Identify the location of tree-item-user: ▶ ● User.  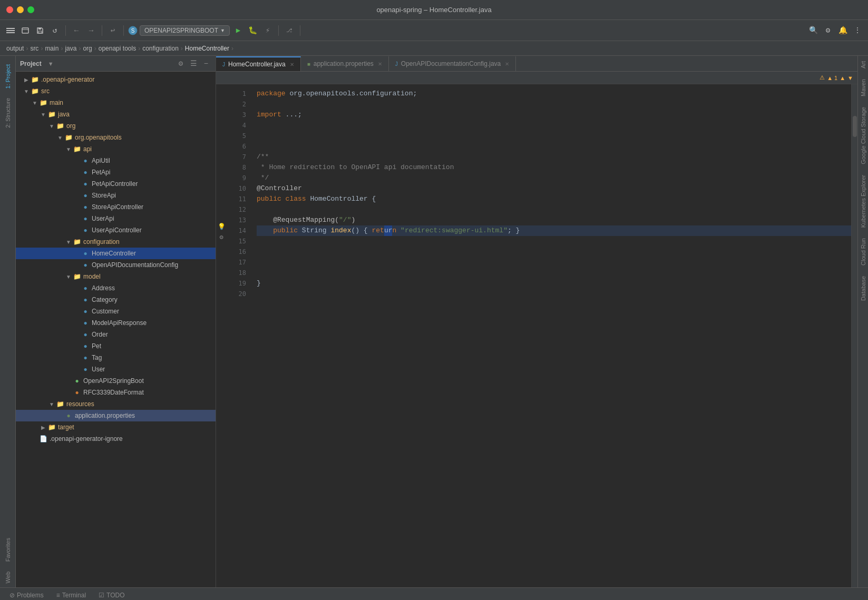
(116, 369).